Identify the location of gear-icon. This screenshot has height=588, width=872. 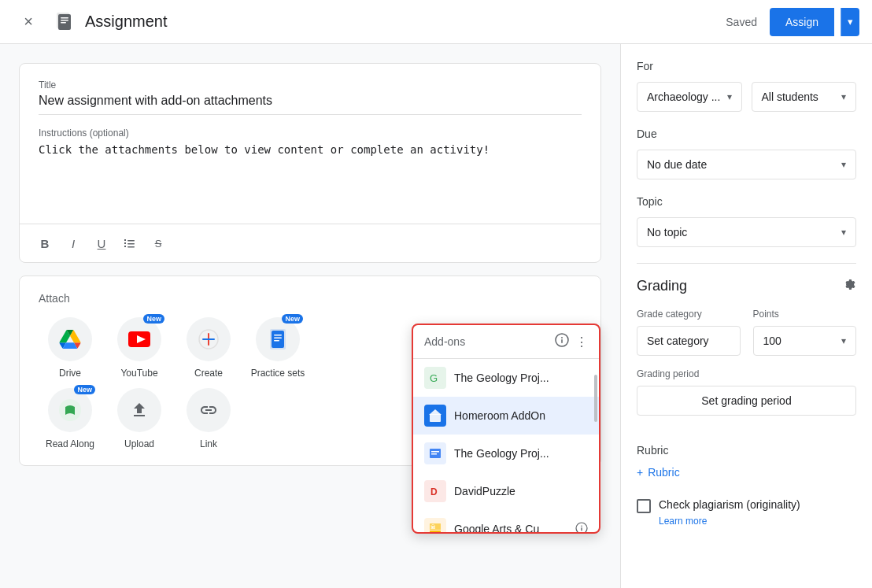
(848, 284).